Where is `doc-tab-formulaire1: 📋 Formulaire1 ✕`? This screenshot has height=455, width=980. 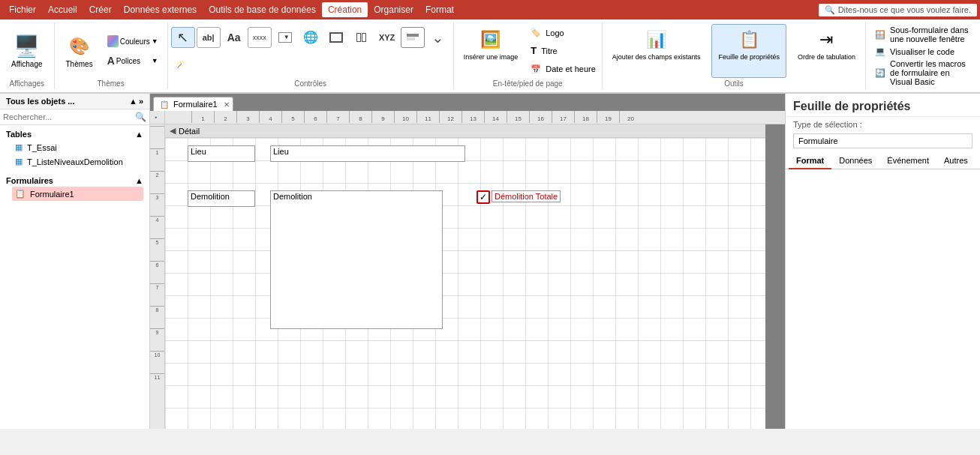 doc-tab-formulaire1: 📋 Formulaire1 ✕ is located at coordinates (194, 103).